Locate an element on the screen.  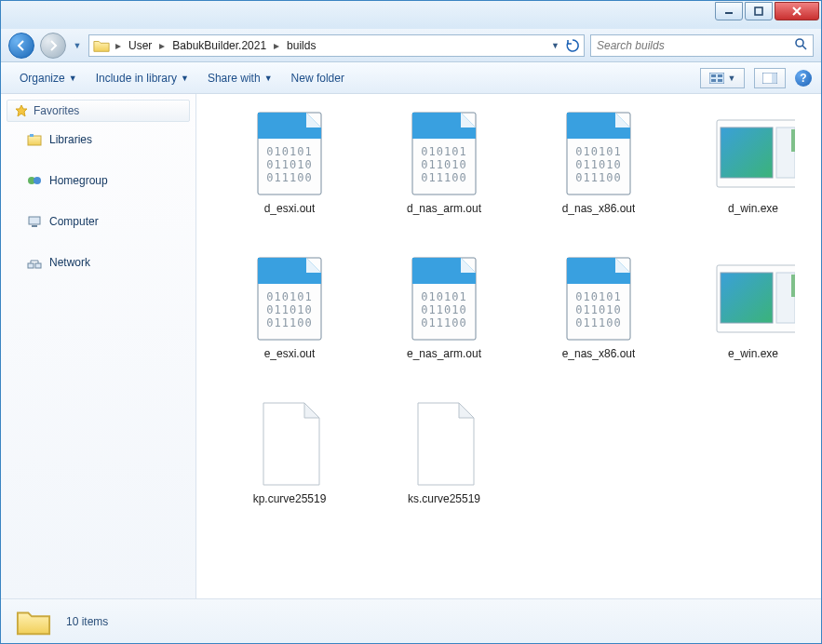
sidebar-libraries: Libraries is located at coordinates (99, 140).